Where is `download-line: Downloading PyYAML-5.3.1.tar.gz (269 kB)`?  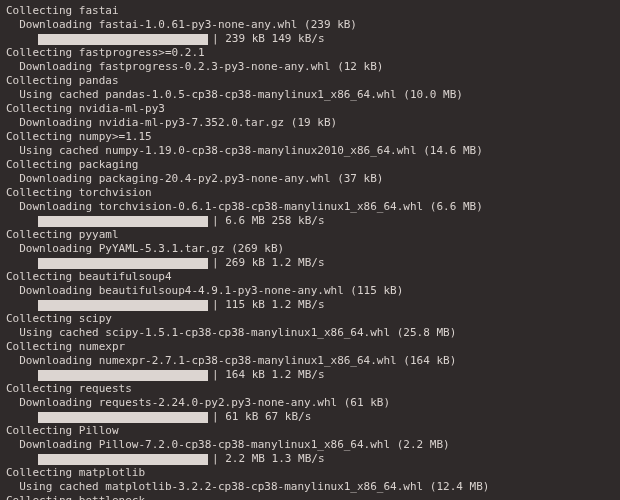 download-line: Downloading PyYAML-5.3.1.tar.gz (269 kB) is located at coordinates (310, 249).